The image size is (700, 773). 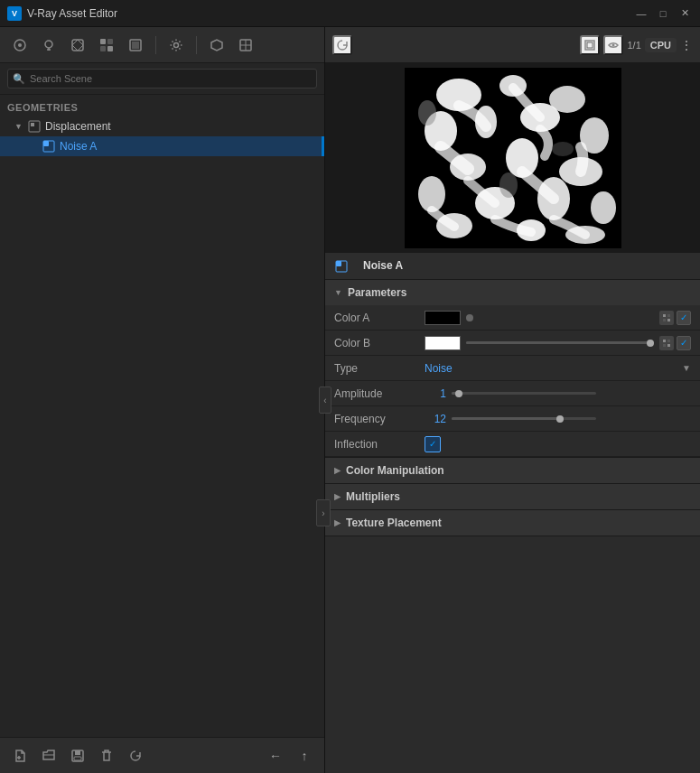 What do you see at coordinates (379, 444) in the screenshot?
I see `inflection-label: Inflection` at bounding box center [379, 444].